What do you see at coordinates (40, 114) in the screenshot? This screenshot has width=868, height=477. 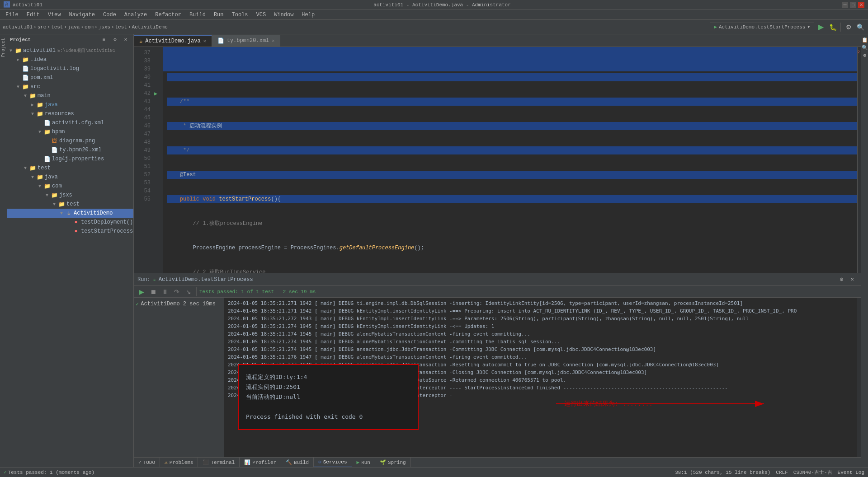 I see `resources-folder-icon: 📁` at bounding box center [40, 114].